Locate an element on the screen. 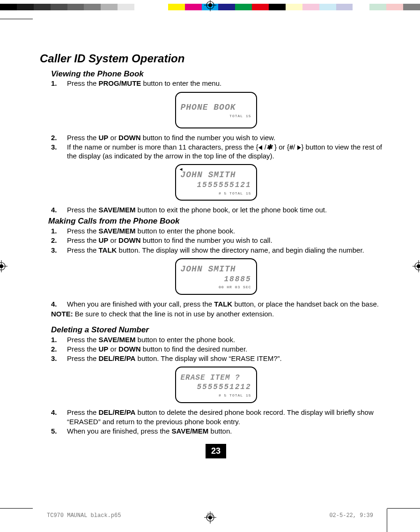 Image resolution: width=420 pixels, height=532 pixels. note: NOTE: Be sure to check that the line is … is located at coordinates (221, 314).